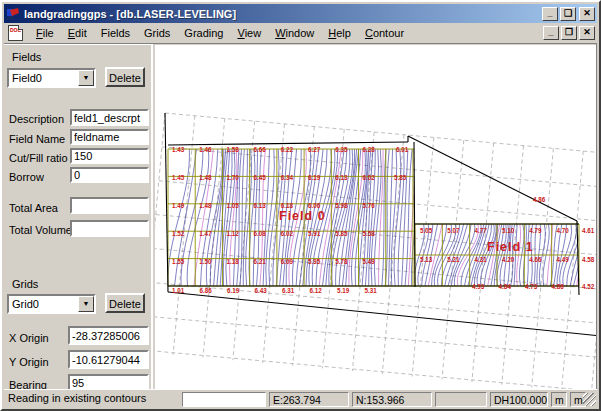 The image size is (601, 411). What do you see at coordinates (588, 230) in the screenshot?
I see `edge-elevation-value: 4.61` at bounding box center [588, 230].